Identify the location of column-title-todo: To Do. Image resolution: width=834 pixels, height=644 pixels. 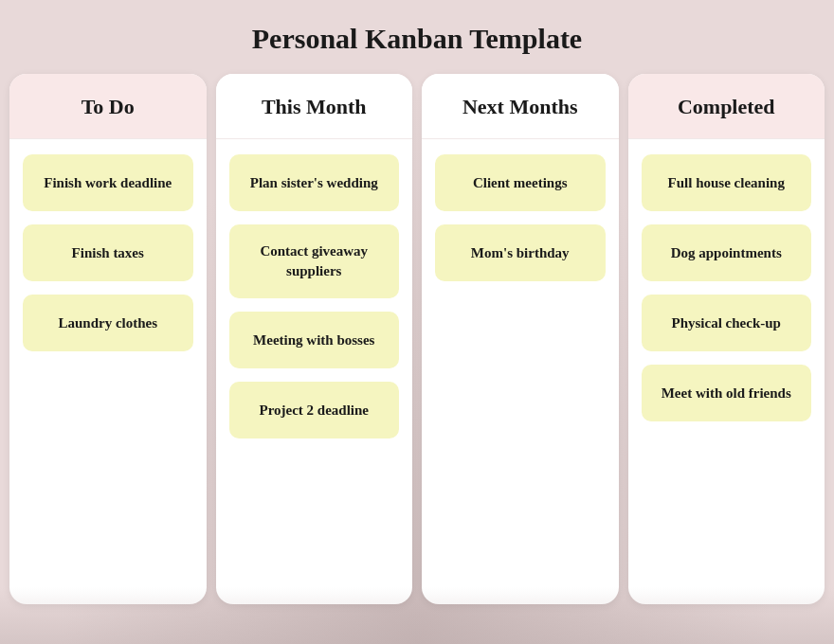
(108, 107).